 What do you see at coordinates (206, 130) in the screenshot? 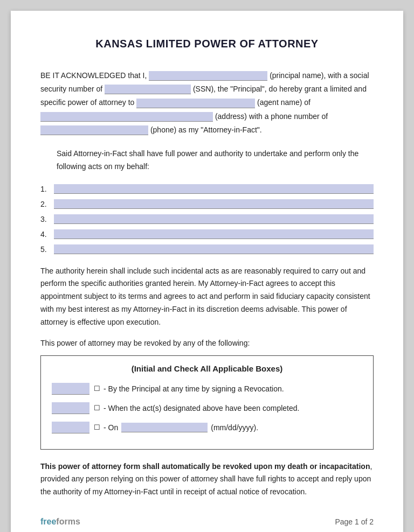
I see `intro-text-6: (phone) as my "Attorney-in-Fact".` at bounding box center [206, 130].